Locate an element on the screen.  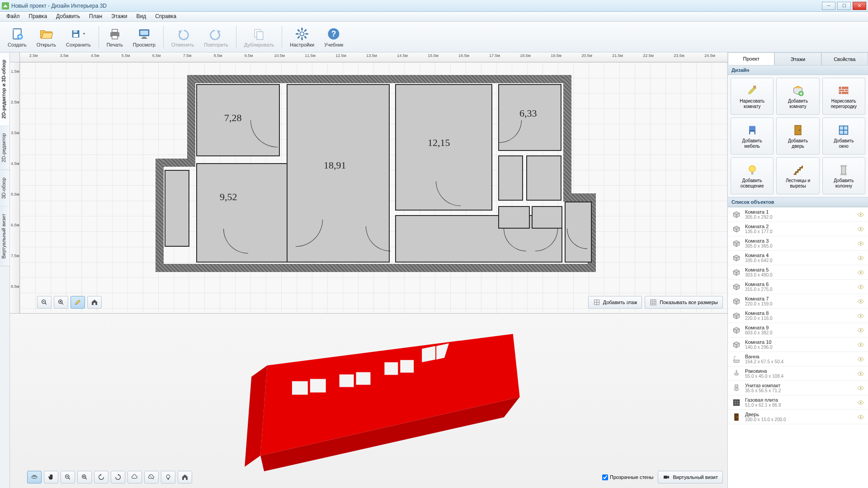
toolcard-window: Добавитьокно is located at coordinates (844, 136).